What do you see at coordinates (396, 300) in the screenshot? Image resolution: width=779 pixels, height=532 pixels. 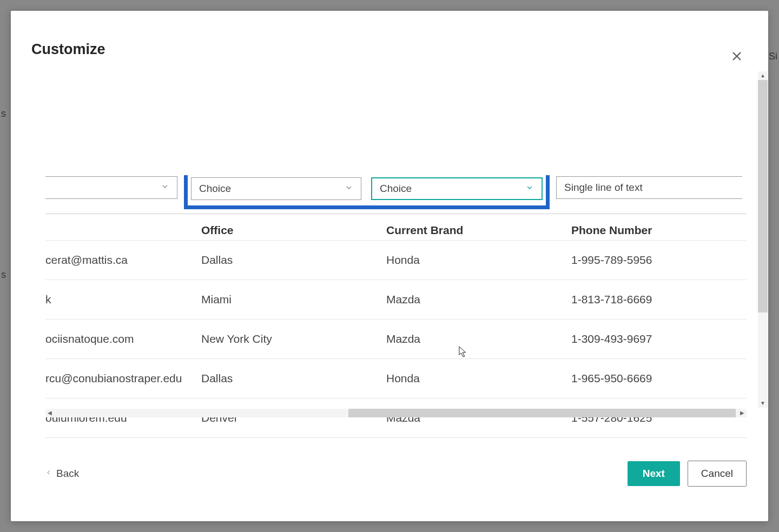 I see `table-row: k Miami Mazda 1-813-718-6669` at bounding box center [396, 300].